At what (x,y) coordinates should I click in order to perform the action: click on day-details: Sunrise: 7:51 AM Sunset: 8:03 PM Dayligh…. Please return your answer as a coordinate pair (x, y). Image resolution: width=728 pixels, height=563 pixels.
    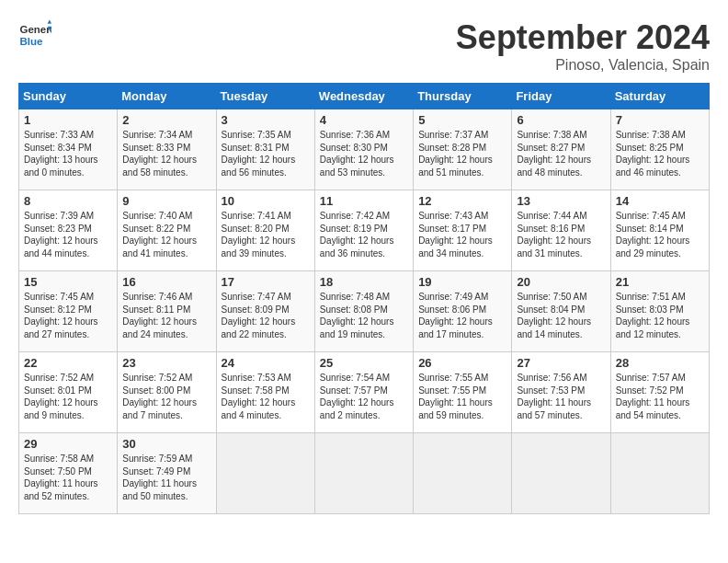
    Looking at the image, I should click on (660, 316).